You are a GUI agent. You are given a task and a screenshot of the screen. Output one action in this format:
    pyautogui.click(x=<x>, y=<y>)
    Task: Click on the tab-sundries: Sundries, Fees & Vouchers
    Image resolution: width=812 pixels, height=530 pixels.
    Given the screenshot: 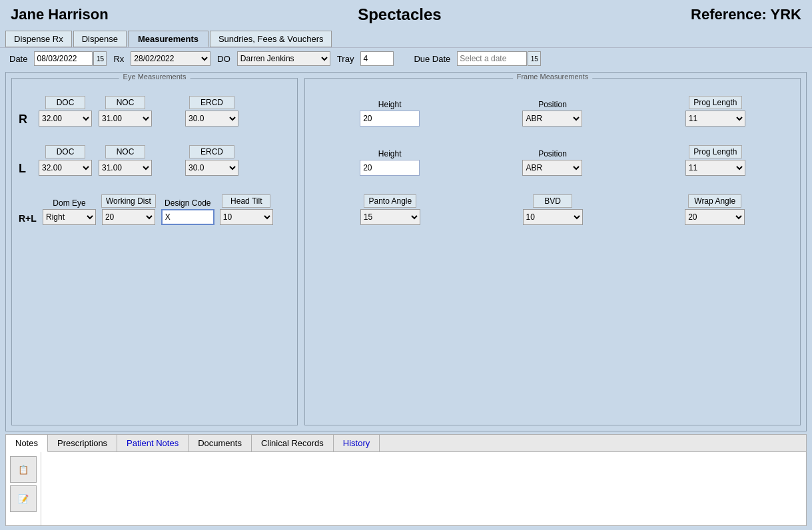 What is the action you would take?
    pyautogui.click(x=271, y=39)
    